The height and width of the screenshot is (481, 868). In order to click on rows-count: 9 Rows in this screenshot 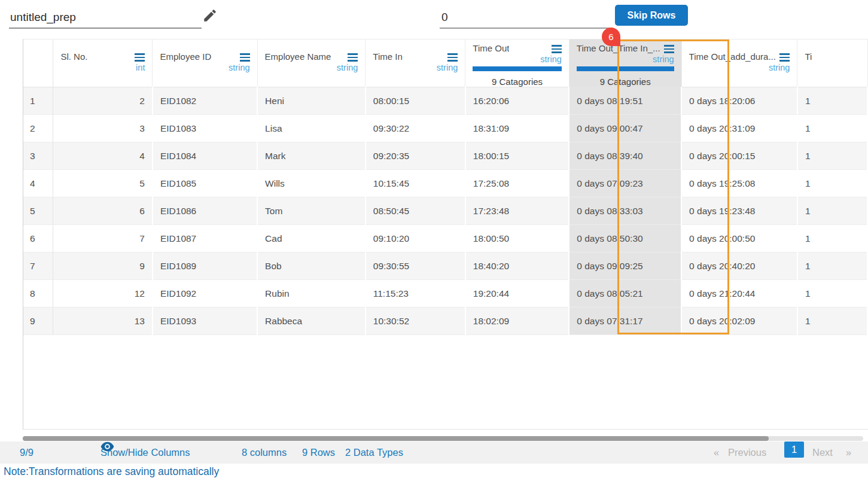, I will do `click(318, 452)`.